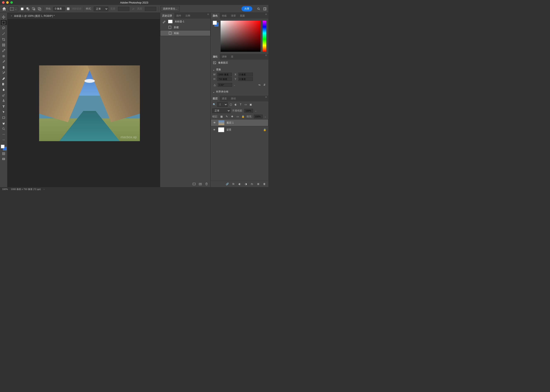  Describe the element at coordinates (240, 184) in the screenshot. I see `layer-mask-icon: ◐` at that location.